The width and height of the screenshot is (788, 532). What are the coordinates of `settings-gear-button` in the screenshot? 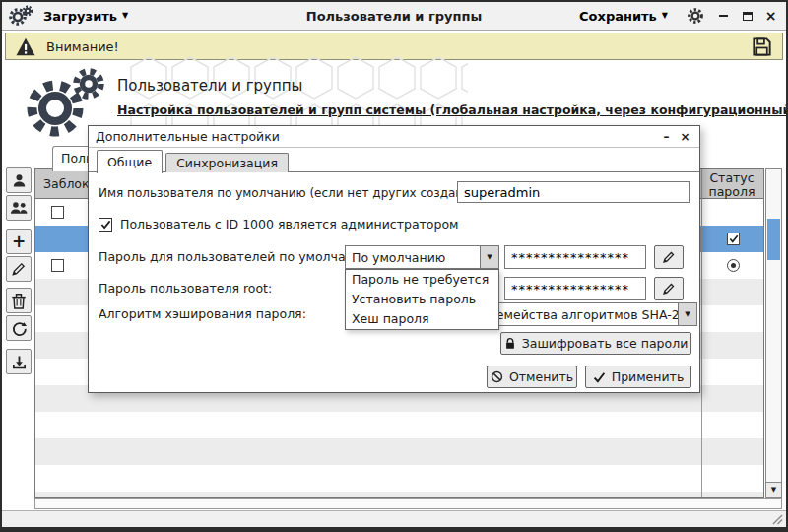 It's located at (695, 16).